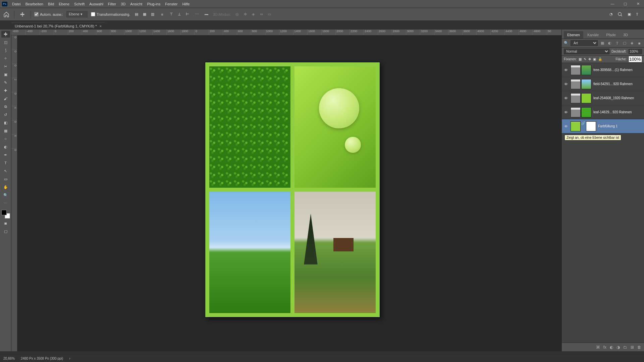  I want to click on history-brush-tool: ↺, so click(6, 115).